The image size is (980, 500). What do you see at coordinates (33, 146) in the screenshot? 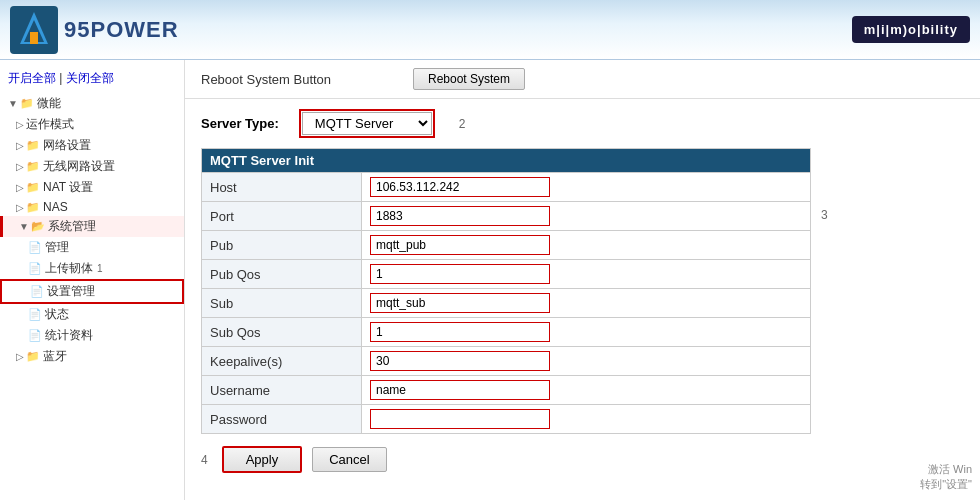
I see `folder-icon2: 📁` at bounding box center [33, 146].